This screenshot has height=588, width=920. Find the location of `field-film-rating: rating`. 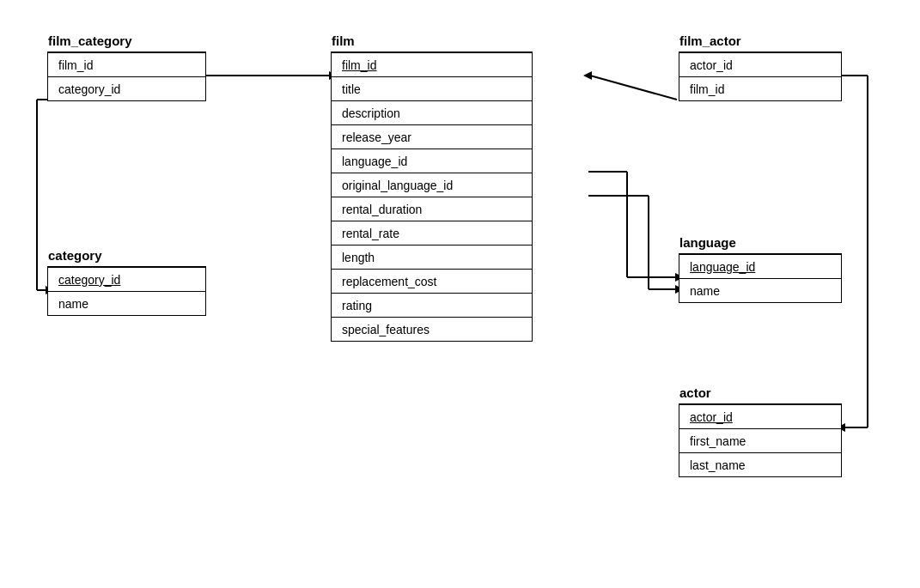

field-film-rating: rating is located at coordinates (431, 305).